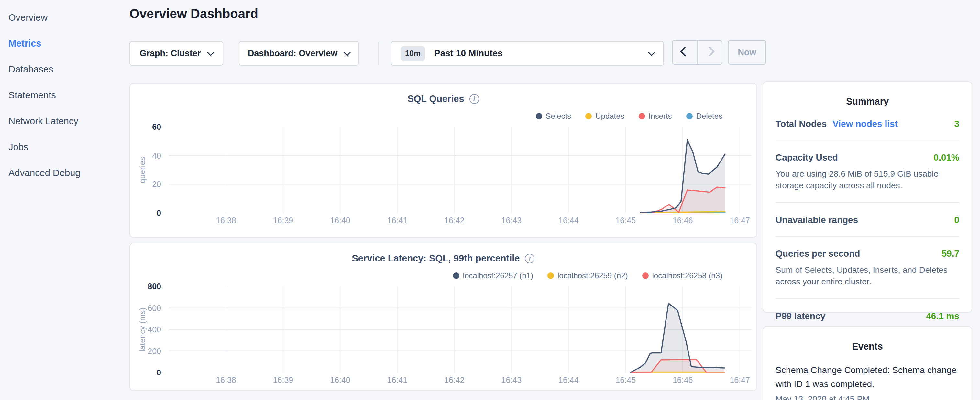  What do you see at coordinates (469, 53) in the screenshot?
I see `time-range-label: Past 10 Minutes` at bounding box center [469, 53].